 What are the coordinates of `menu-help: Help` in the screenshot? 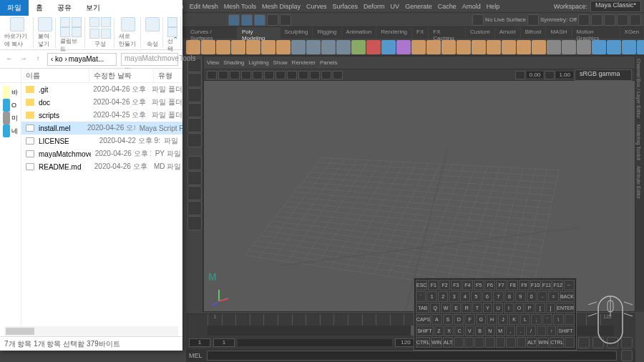 It's located at (494, 6).